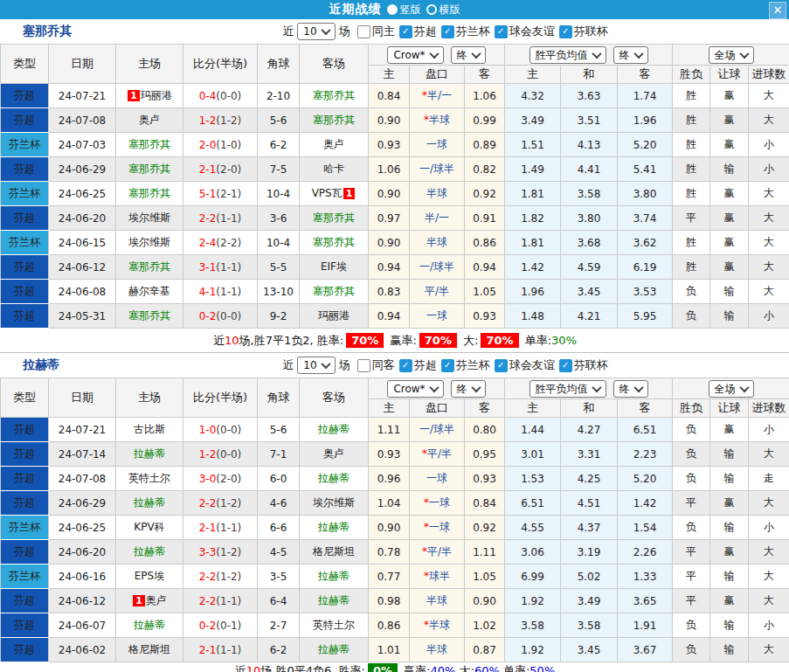  I want to click on horizontal-layout-label: 横版, so click(450, 10).